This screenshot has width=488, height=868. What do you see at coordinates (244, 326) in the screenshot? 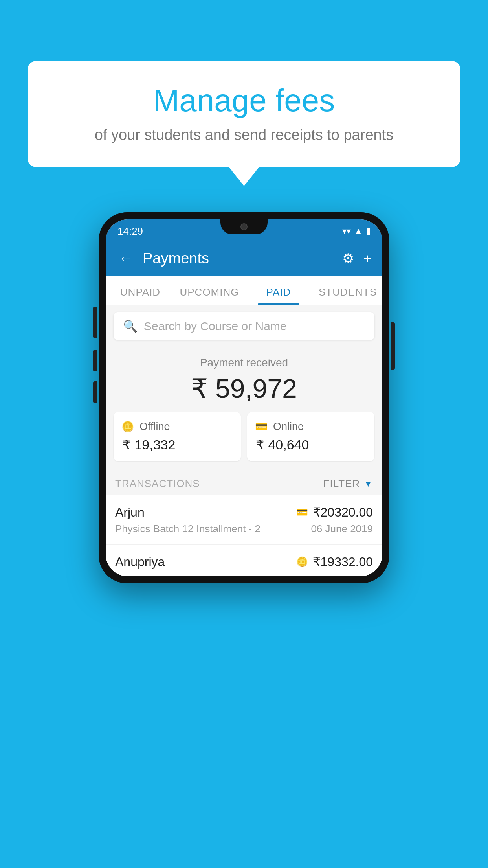
I see `search-area: 🔍 Search by Course or Name` at bounding box center [244, 326].